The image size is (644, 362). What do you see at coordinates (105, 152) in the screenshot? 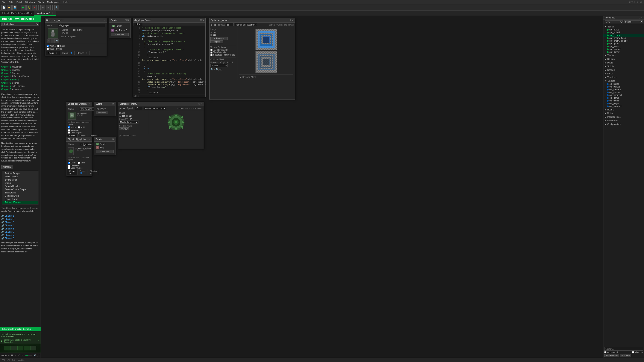
I see `splatter-add-event-btn: Add Event` at bounding box center [105, 152].